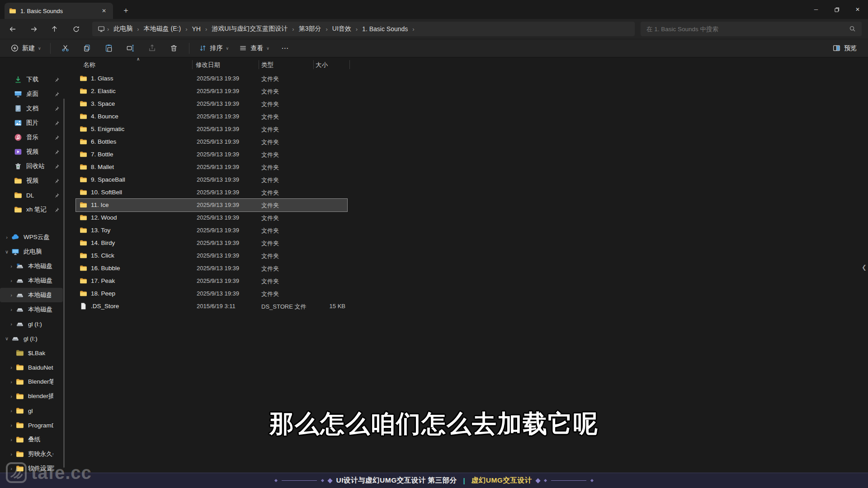 This screenshot has width=868, height=488. Describe the element at coordinates (212, 294) in the screenshot. I see `table-row: 18. Peep2025/9/13 19:39文件夹` at that location.